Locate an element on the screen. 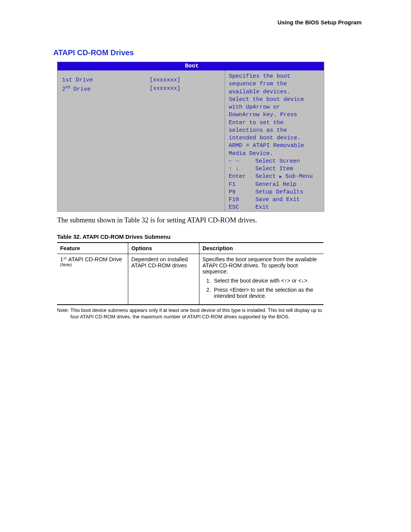 This screenshot has width=411, height=532. triangle-right-icon: ▶ is located at coordinates (281, 177).